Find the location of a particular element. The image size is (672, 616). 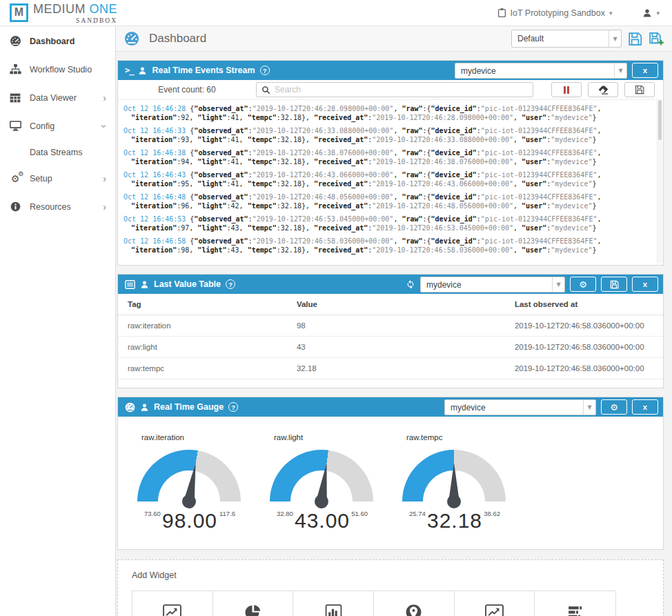

widget-grouped-users-line-chart: Grouped Users Line Chart is located at coordinates (172, 604).